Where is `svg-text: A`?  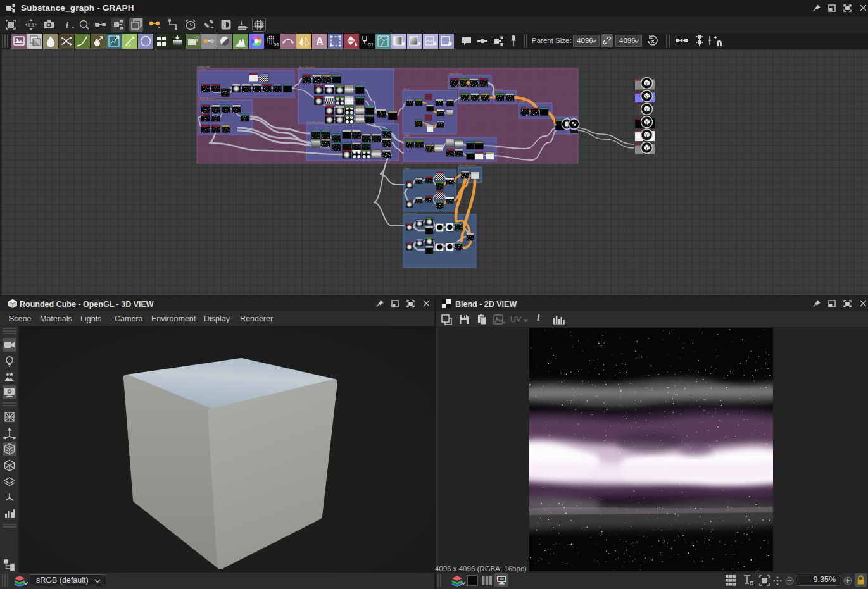
svg-text: A is located at coordinates (320, 42).